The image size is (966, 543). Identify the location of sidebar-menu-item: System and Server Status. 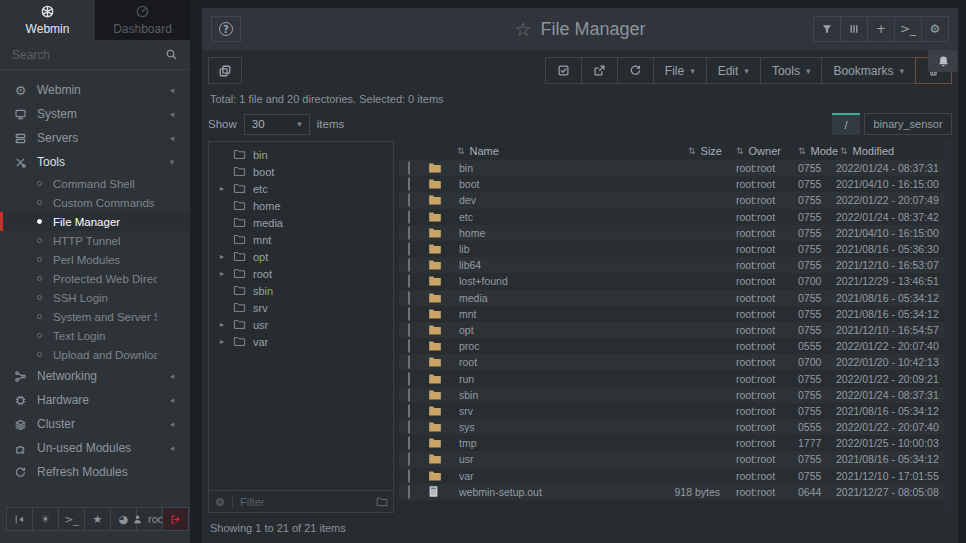
(95, 316).